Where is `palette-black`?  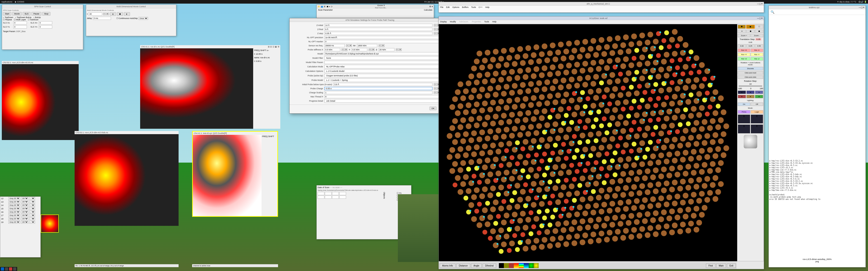
palette-black is located at coordinates (501, 266).